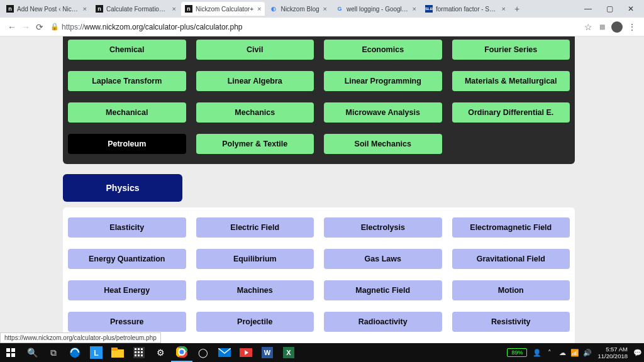 The width and height of the screenshot is (644, 362). Describe the element at coordinates (517, 9) in the screenshot. I see `new-tab-button: +` at that location.